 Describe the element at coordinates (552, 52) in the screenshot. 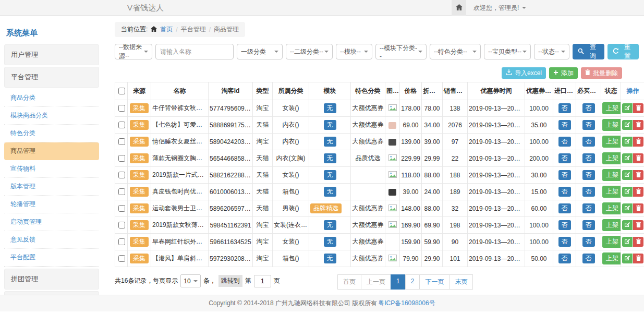

I see `filter-status-select: --状态--` at that location.